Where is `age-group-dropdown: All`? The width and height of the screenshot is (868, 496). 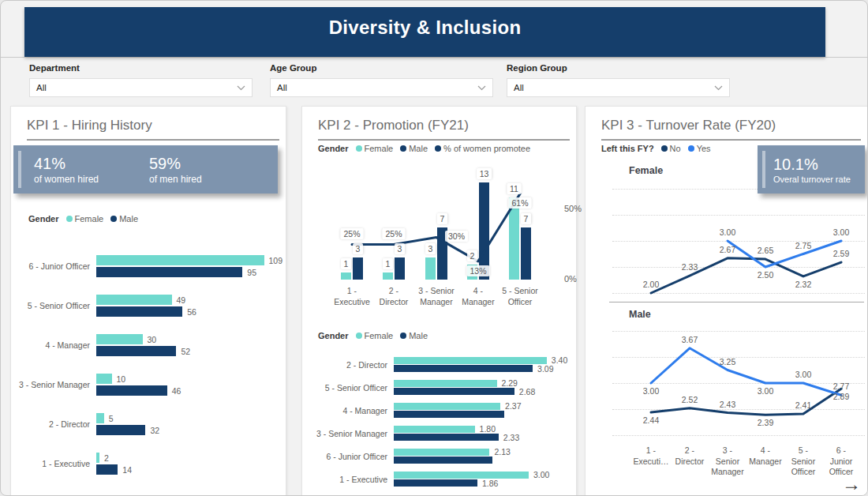
age-group-dropdown: All is located at coordinates (382, 88).